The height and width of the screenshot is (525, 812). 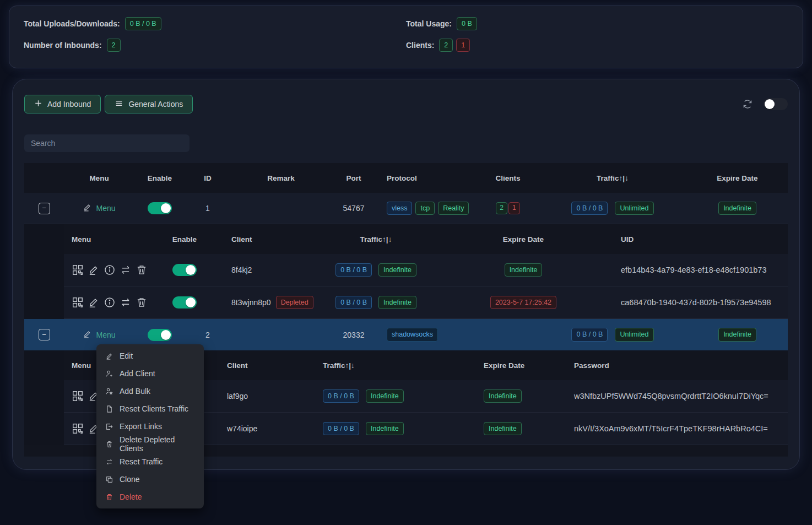 I want to click on stat-label: Number of Inbounds:, so click(x=63, y=45).